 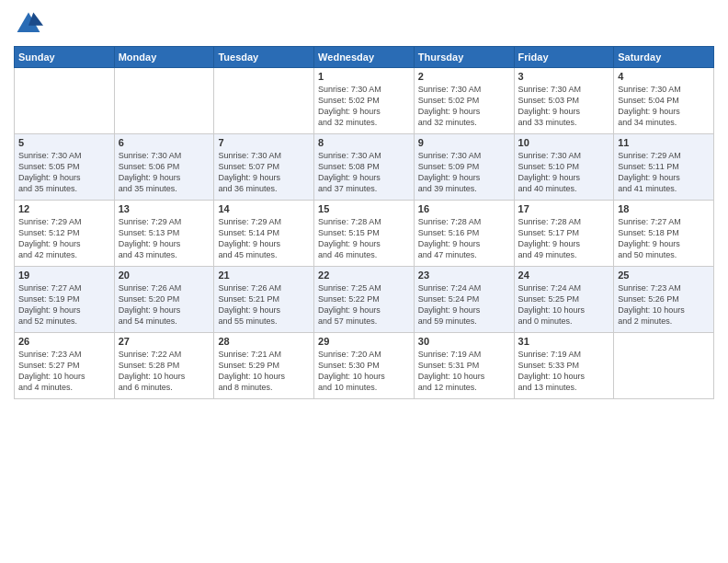 I want to click on day-info: Sunrise: 7:25 AMSunset: 5:22 PMDaylight:…, so click(x=364, y=305).